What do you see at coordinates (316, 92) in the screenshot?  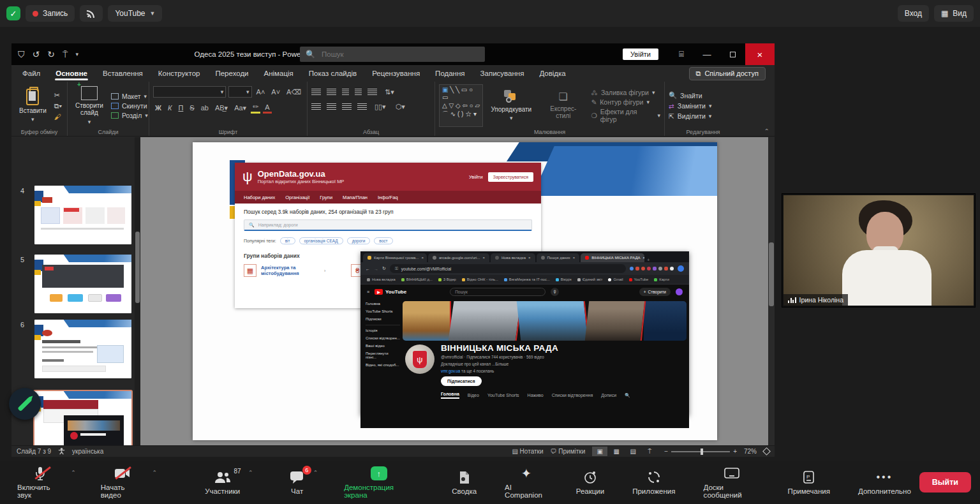 I see `bullets-icon` at bounding box center [316, 92].